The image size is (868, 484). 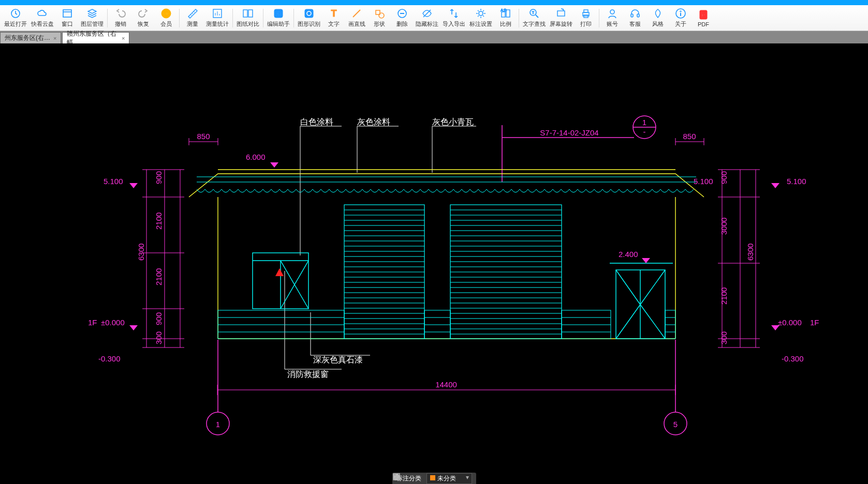 I want to click on axis-bubble-5: 5, so click(x=675, y=424).